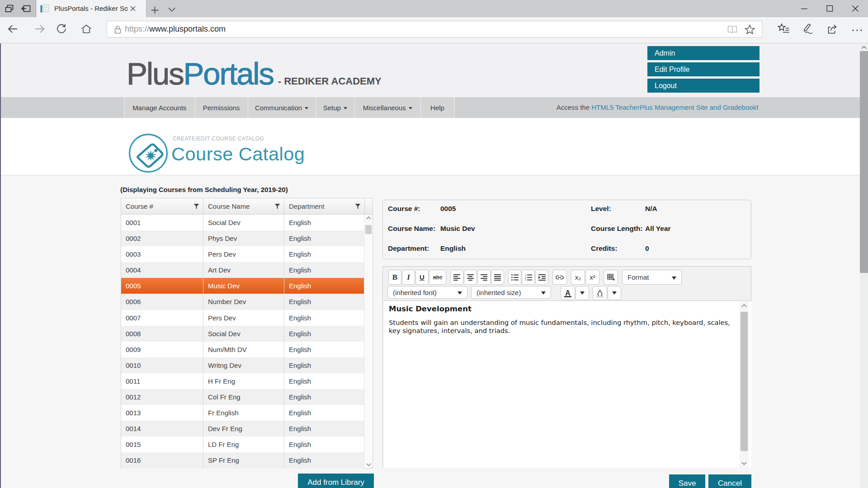 This screenshot has width=868, height=488. What do you see at coordinates (369, 465) in the screenshot?
I see `grid-scroll-down-icon` at bounding box center [369, 465].